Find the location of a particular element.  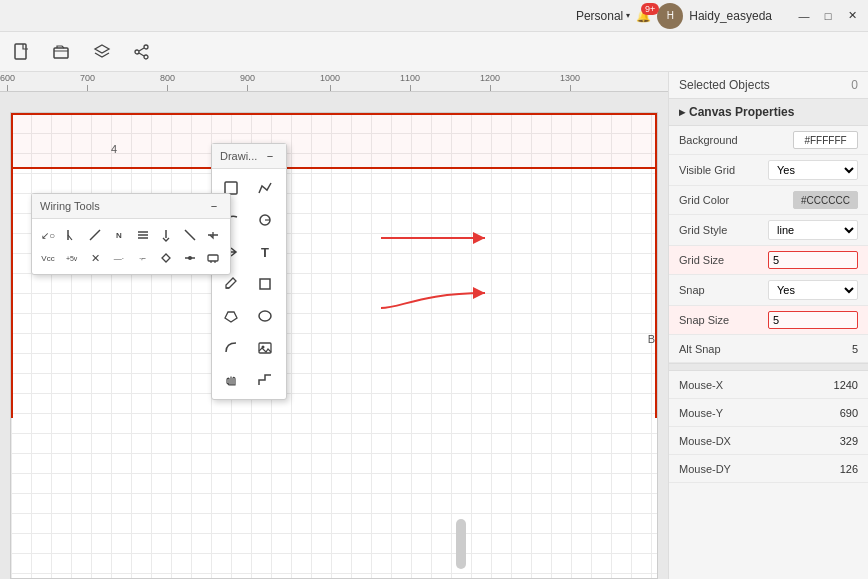

wiring-bus2-btn is located at coordinates (143, 235).